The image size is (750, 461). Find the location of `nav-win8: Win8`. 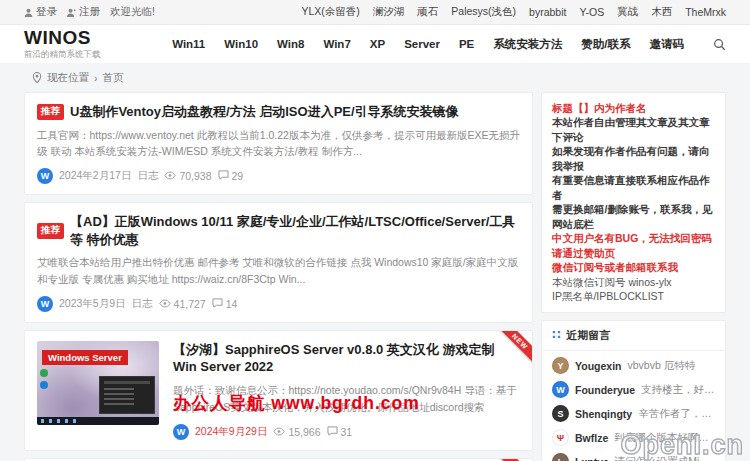

nav-win8: Win8 is located at coordinates (290, 44).